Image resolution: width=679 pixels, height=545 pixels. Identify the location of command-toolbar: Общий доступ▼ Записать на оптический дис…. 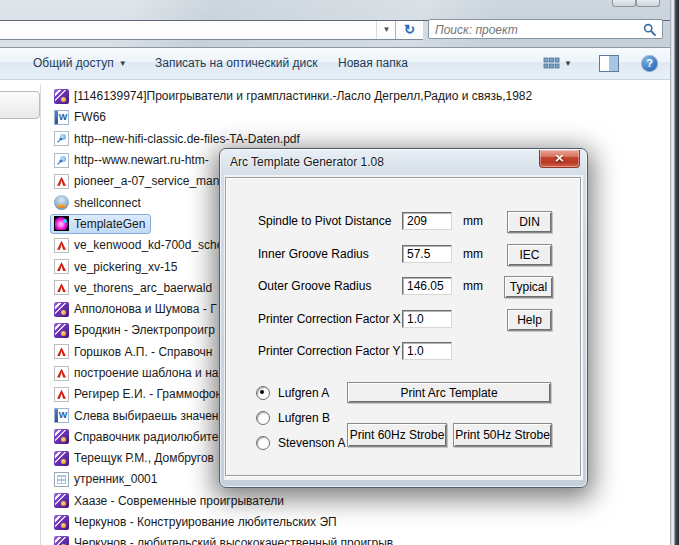
(340, 64).